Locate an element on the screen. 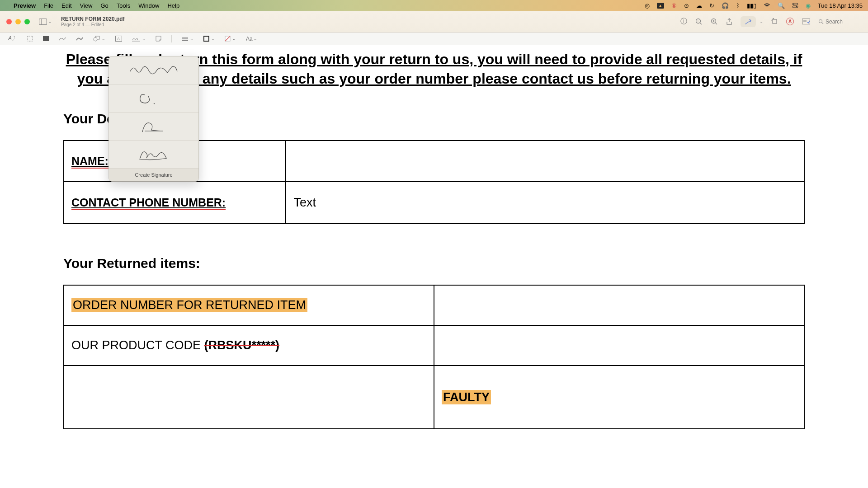  zoom-out-icon is located at coordinates (699, 22).